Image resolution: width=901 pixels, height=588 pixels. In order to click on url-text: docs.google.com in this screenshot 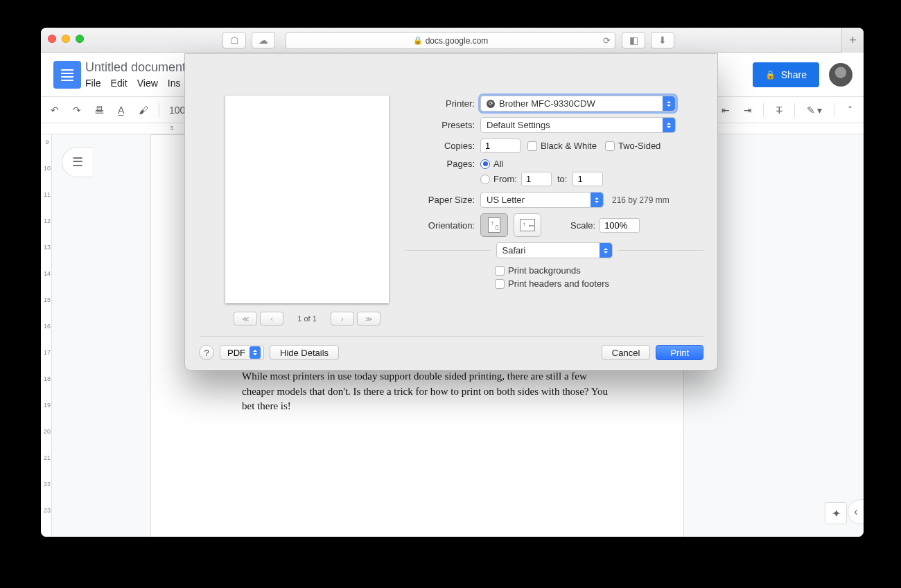, I will do `click(457, 41)`.